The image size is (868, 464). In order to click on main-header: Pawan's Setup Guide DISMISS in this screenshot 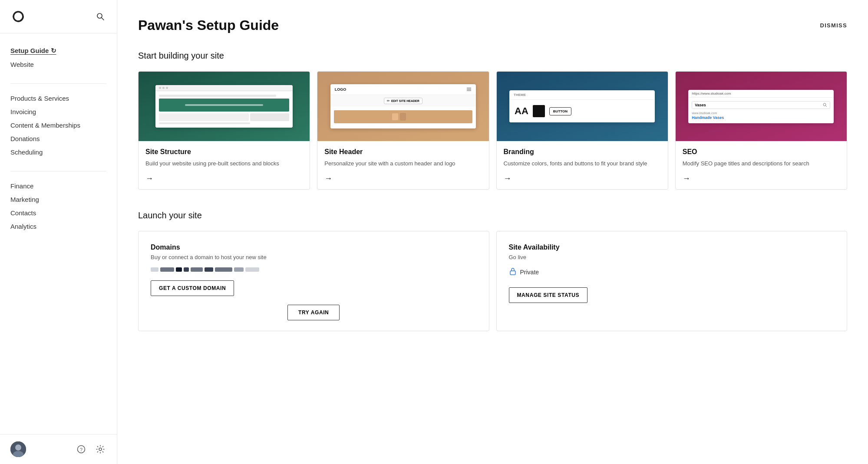, I will do `click(492, 25)`.